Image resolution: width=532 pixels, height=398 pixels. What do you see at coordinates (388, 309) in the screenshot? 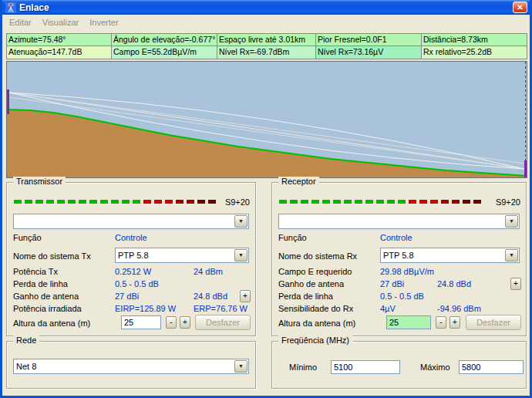
I see `rx-sensitivity-uv: 4µV` at bounding box center [388, 309].